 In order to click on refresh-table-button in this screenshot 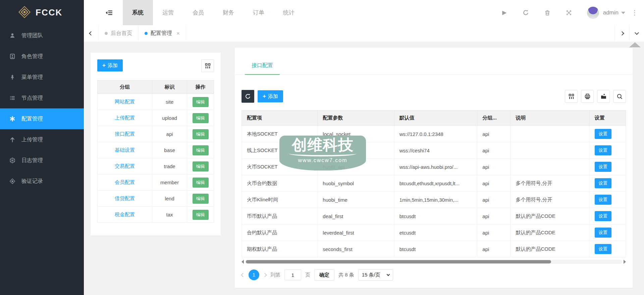, I will do `click(248, 96)`.